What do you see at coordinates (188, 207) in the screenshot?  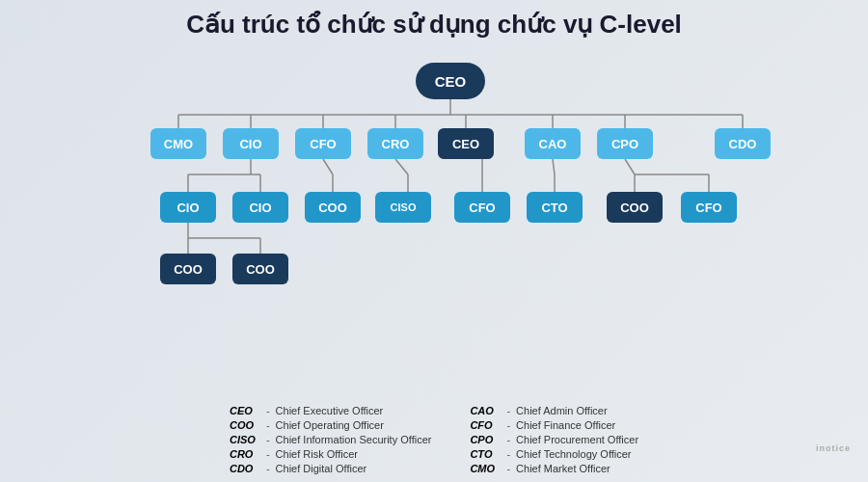 I see `node-cio2: CIO` at bounding box center [188, 207].